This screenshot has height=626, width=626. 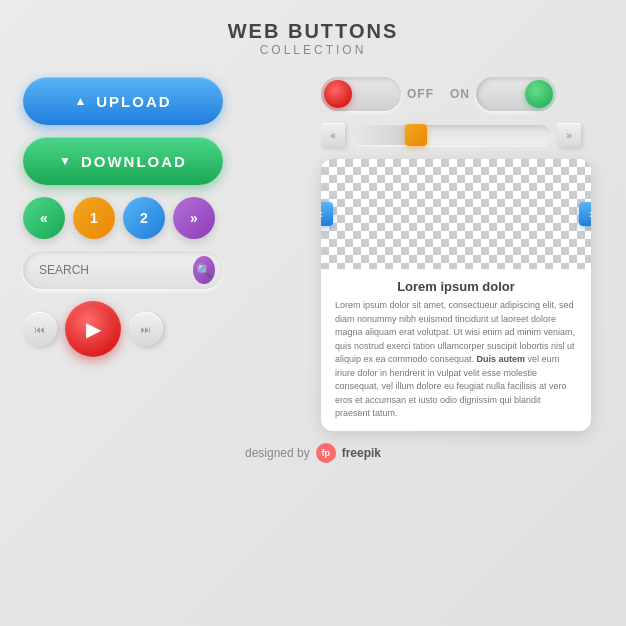 I want to click on toggle-off-label: OFF, so click(x=420, y=94).